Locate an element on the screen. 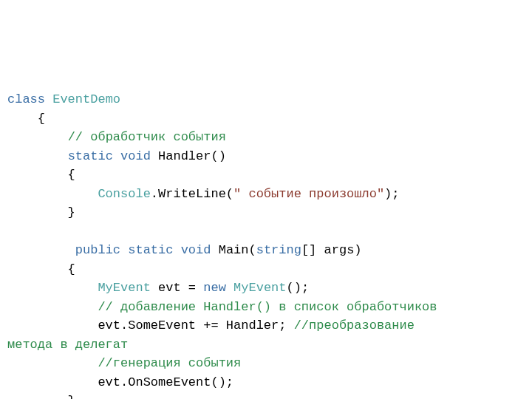 Image resolution: width=532 pixels, height=399 pixels. line-14: метода в делегат is located at coordinates (68, 344).